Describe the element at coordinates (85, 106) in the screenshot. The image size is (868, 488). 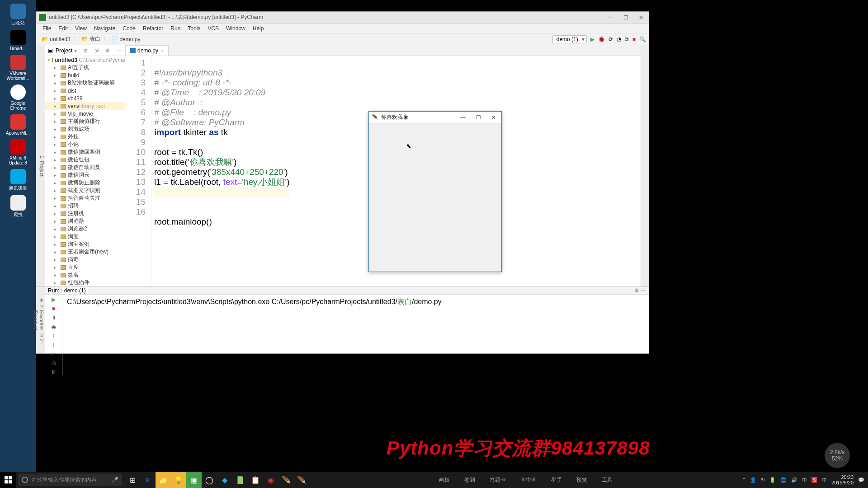
I see `tree-item: ▸ venv library root` at that location.